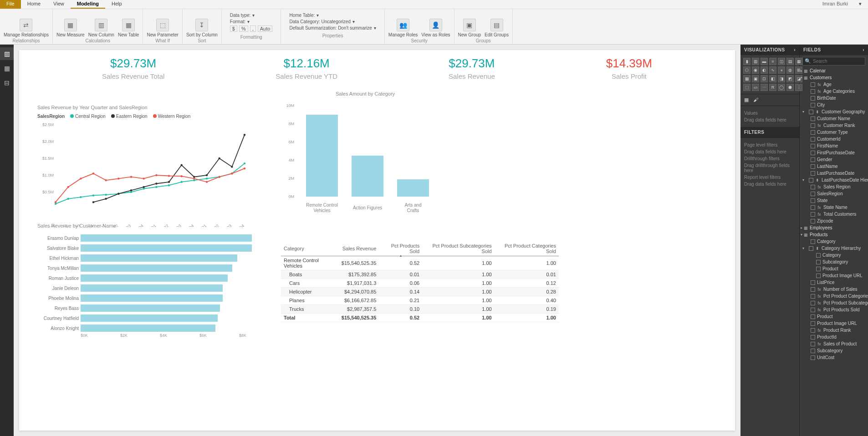 The image size is (868, 436). I want to click on fields-column-node: Customer Type, so click(834, 132).